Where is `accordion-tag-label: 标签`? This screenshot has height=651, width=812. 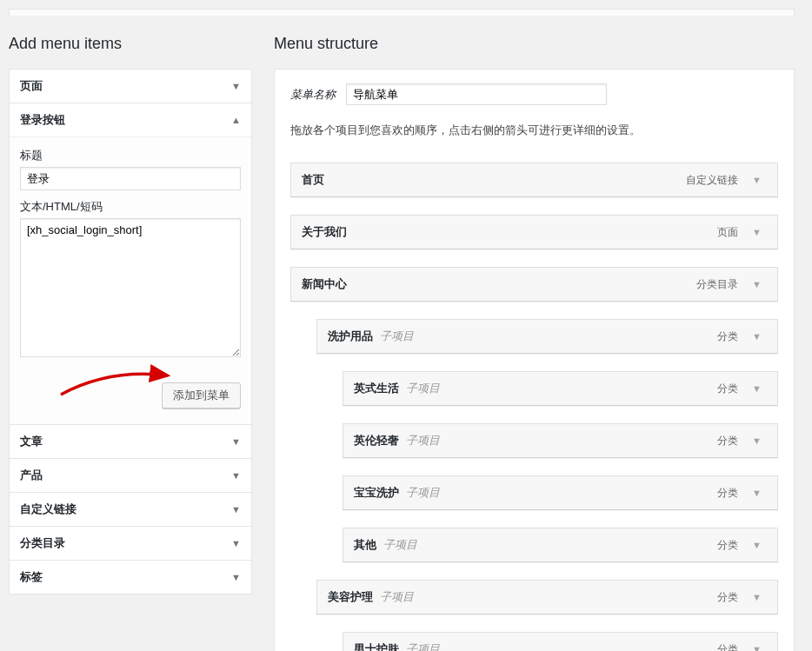
accordion-tag-label: 标签 is located at coordinates (31, 577).